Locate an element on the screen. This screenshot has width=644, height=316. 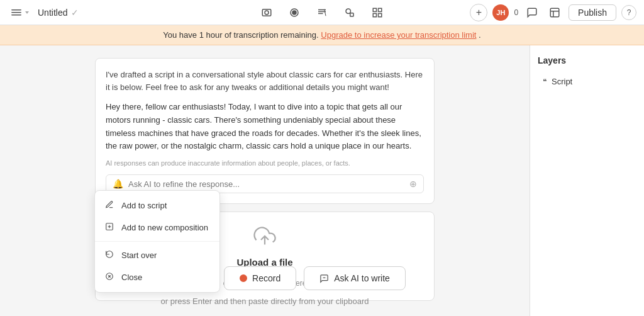
add-to-script-label: Add to script is located at coordinates (144, 205).